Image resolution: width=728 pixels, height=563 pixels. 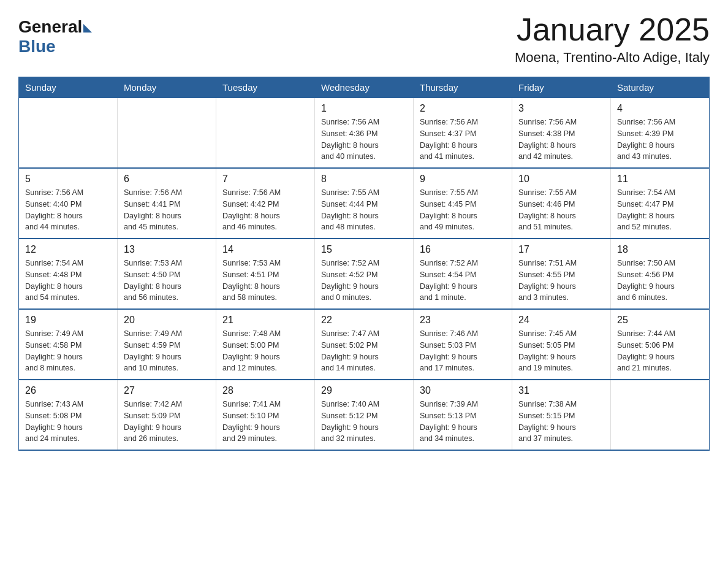 What do you see at coordinates (612, 39) in the screenshot?
I see `title-block: January 2025 Moena, Trentino-Alto Adige,…` at bounding box center [612, 39].